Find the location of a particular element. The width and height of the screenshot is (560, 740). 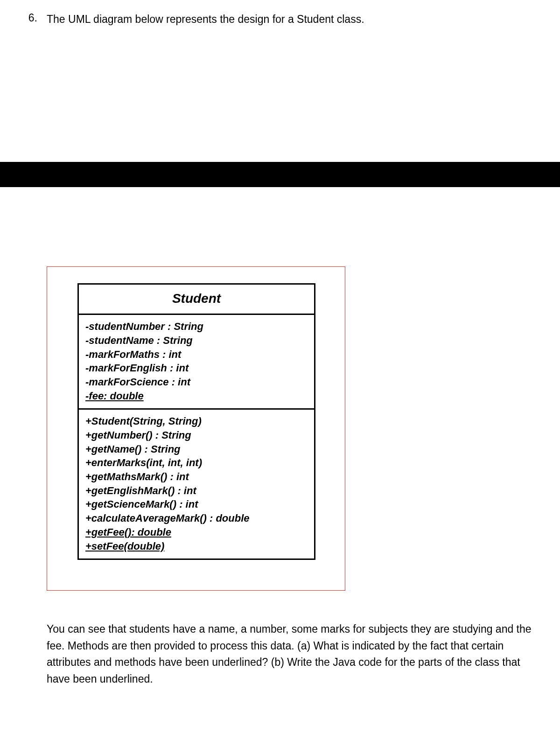

uml-method-text: +setFee(double) is located at coordinates (125, 546).